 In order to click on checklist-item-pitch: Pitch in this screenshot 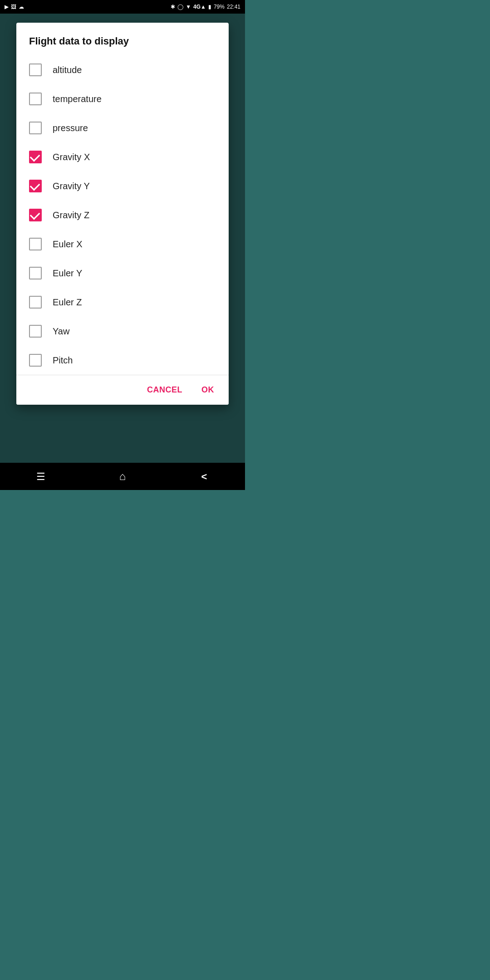, I will do `click(122, 360)`.